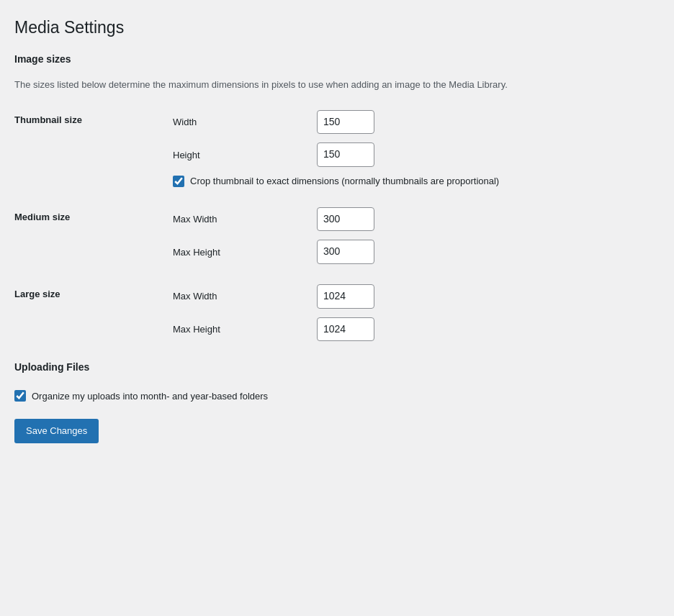 The width and height of the screenshot is (674, 616). What do you see at coordinates (337, 431) in the screenshot?
I see `form-actions: Save Changes` at bounding box center [337, 431].